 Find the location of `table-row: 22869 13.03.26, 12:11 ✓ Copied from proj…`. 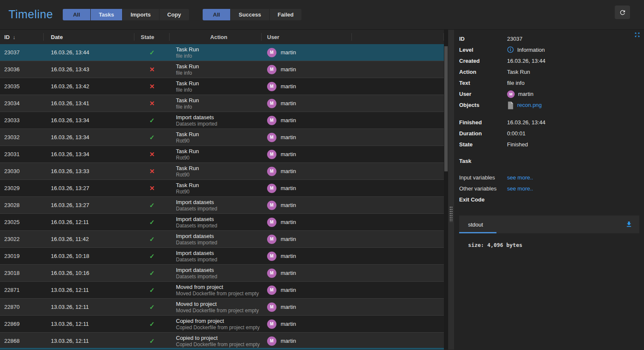

table-row: 22869 13.03.26, 12:11 ✓ Copied from proj… is located at coordinates (222, 324).